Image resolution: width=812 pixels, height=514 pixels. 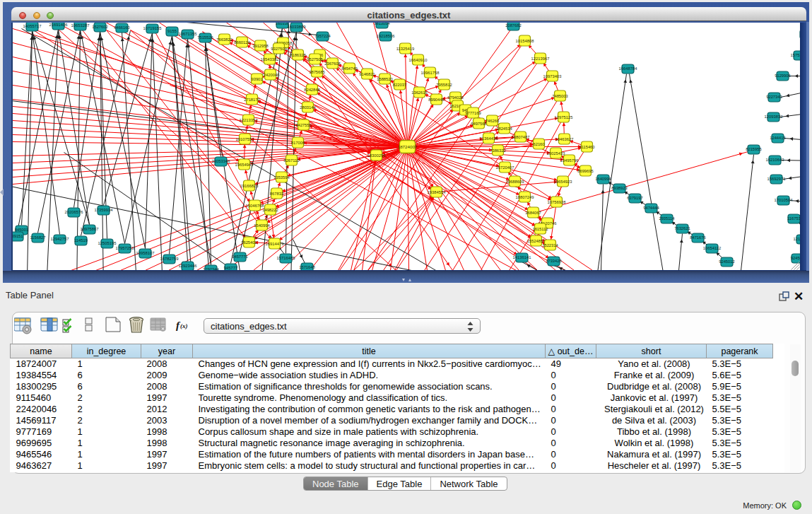 I want to click on svg-text: 15751074, so click(x=794, y=55).